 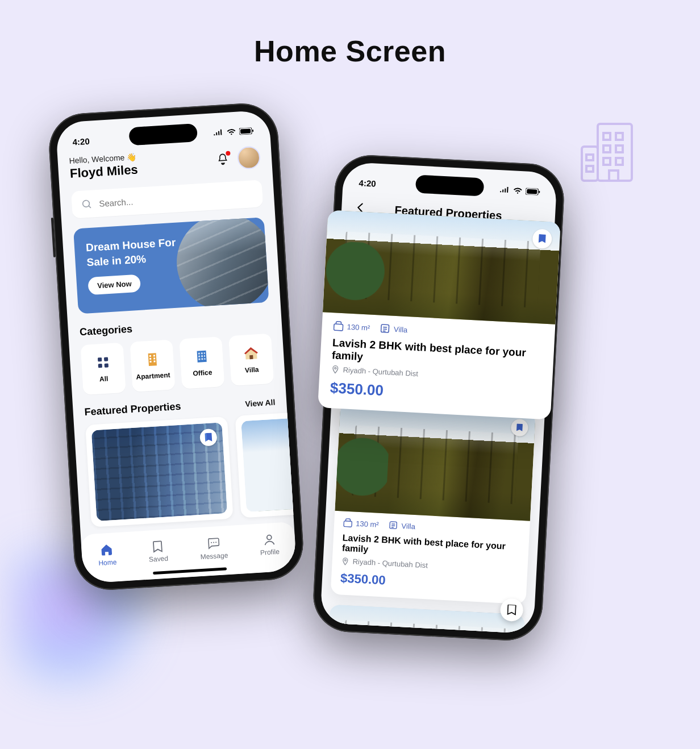 I want to click on category-apartment: Apartment, so click(x=152, y=365).